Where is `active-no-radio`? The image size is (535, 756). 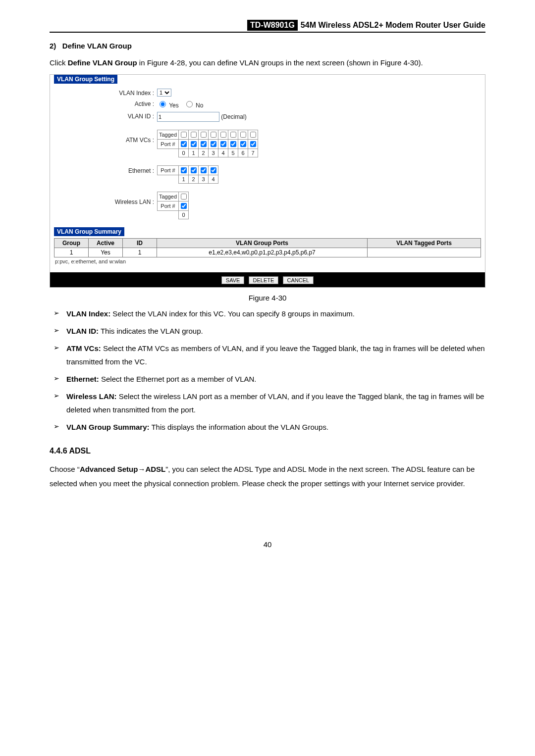
active-no-radio is located at coordinates (189, 104).